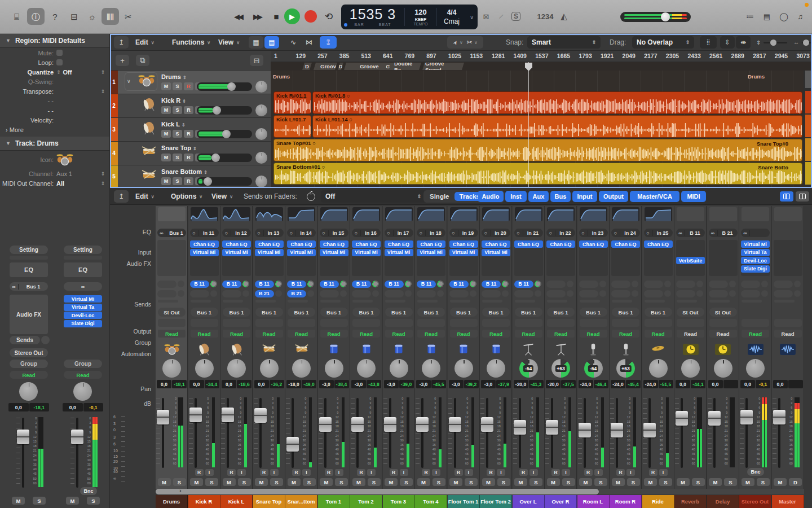  I want to click on inspector-region-row: Velocity:, so click(55, 120).